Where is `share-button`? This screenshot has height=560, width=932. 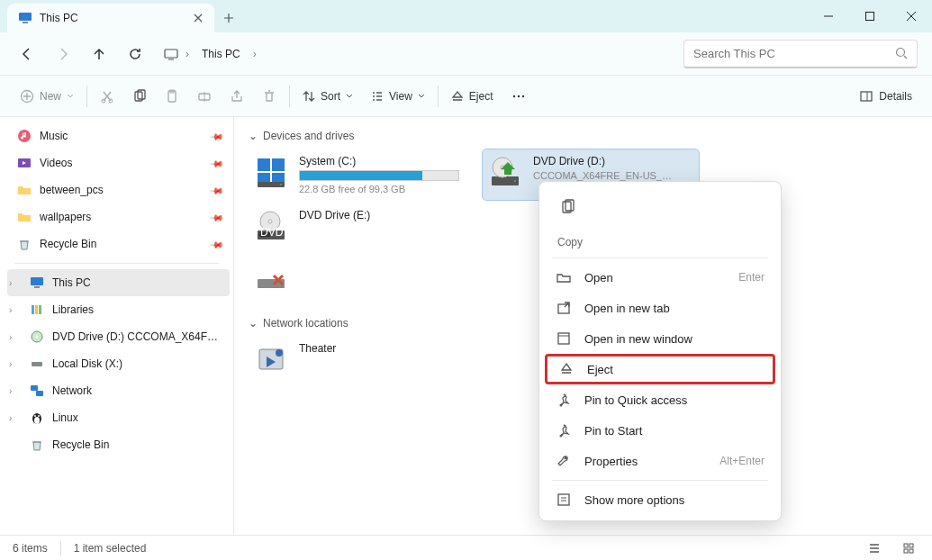
share-button is located at coordinates (237, 96).